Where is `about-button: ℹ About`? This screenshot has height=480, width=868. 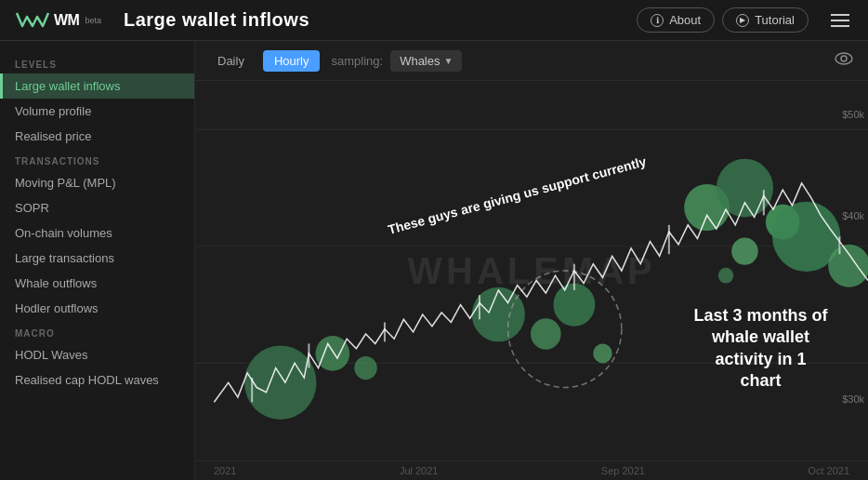 about-button: ℹ About is located at coordinates (676, 20).